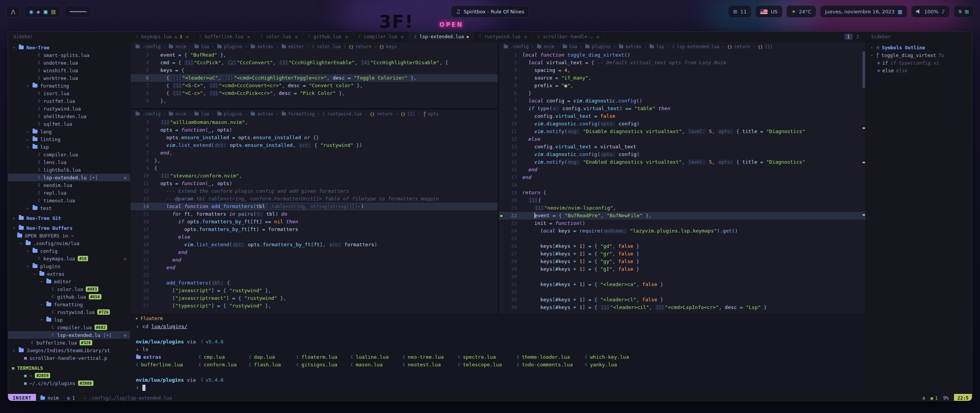 This screenshot has height=413, width=980. Describe the element at coordinates (314, 70) in the screenshot. I see `code-line-5: 5 keys = {` at that location.